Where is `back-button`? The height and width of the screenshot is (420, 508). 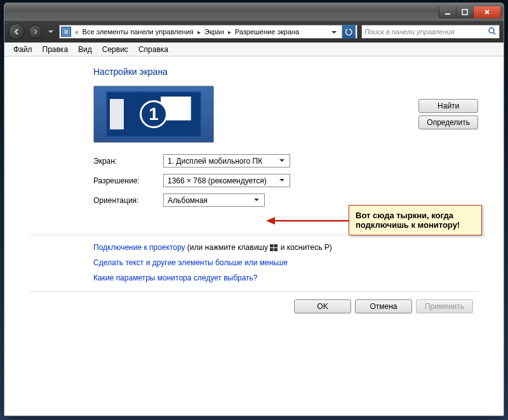
back-button is located at coordinates (17, 32).